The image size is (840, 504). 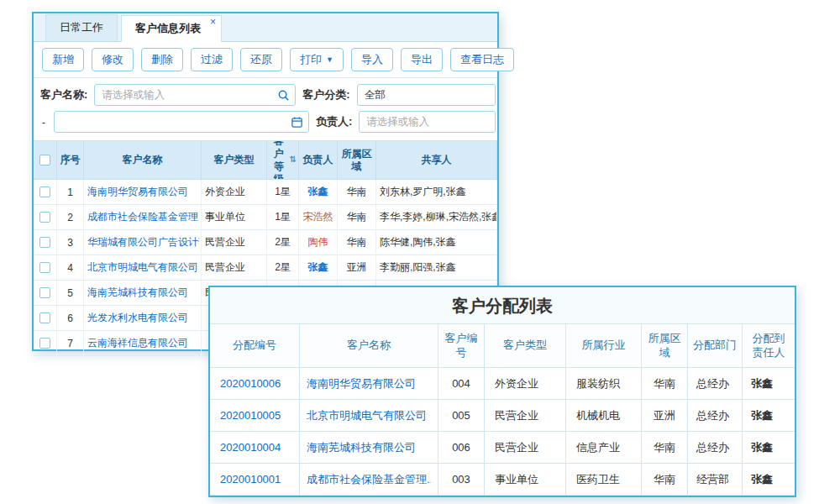 What do you see at coordinates (604, 480) in the screenshot?
I see `cell-industry: 医药卫生` at bounding box center [604, 480].